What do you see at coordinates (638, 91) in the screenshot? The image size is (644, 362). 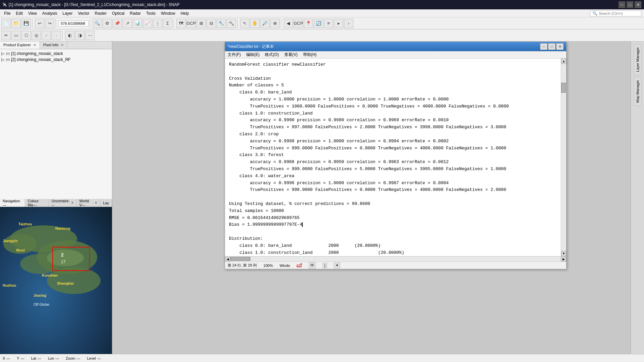 I see `map-manager-tab: Map Manager` at bounding box center [638, 91].